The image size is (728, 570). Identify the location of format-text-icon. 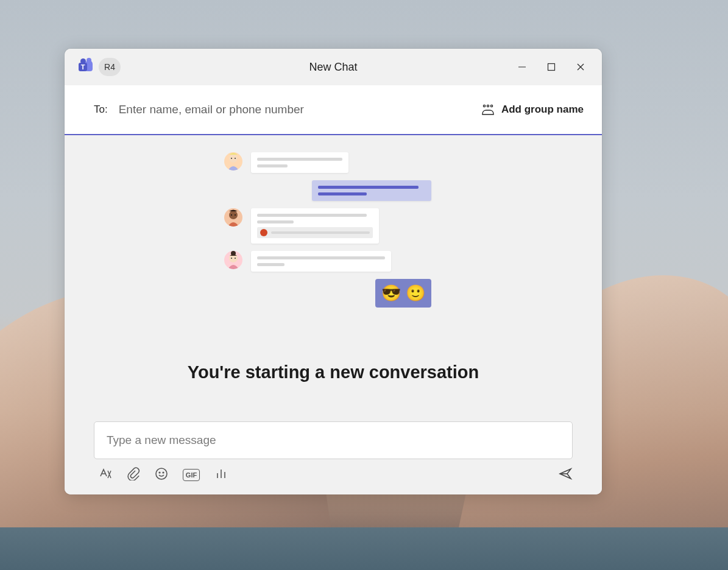
(105, 474).